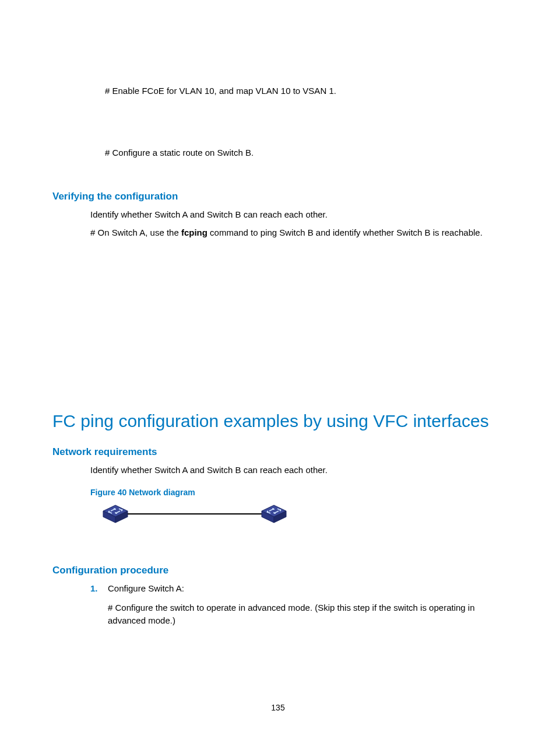 The height and width of the screenshot is (756, 556). I want to click on section-heading-config-proc: Configuration procedure, so click(278, 570).